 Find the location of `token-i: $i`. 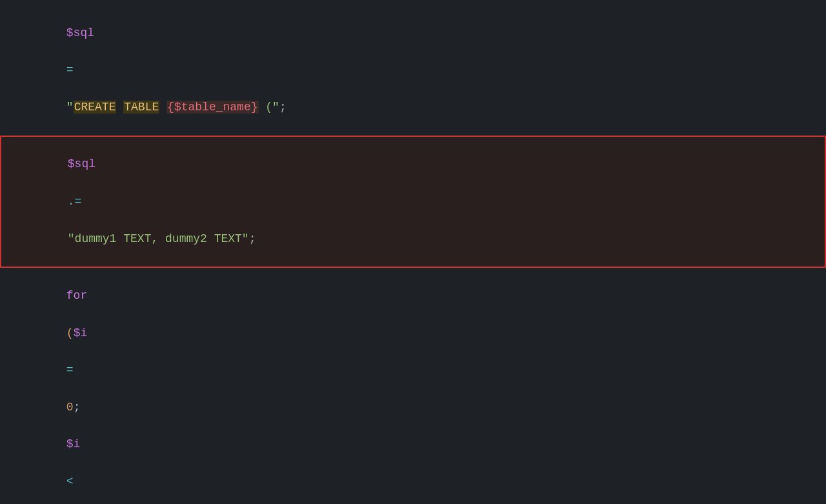

token-i: $i is located at coordinates (81, 333).